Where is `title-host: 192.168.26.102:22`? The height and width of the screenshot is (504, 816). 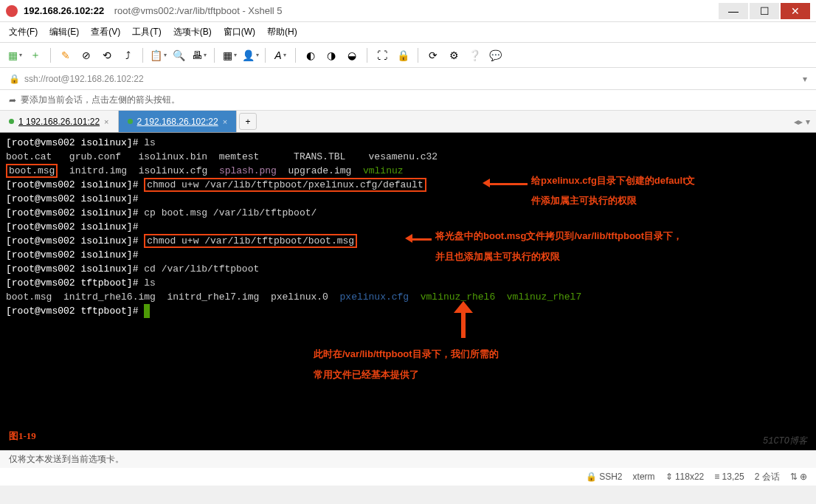
title-host: 192.168.26.102:22 is located at coordinates (63, 10).